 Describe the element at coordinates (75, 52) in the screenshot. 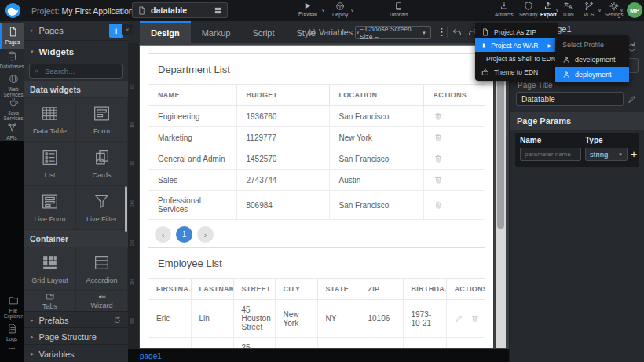

I see `widgets-section-header: ▾ Widgets` at that location.